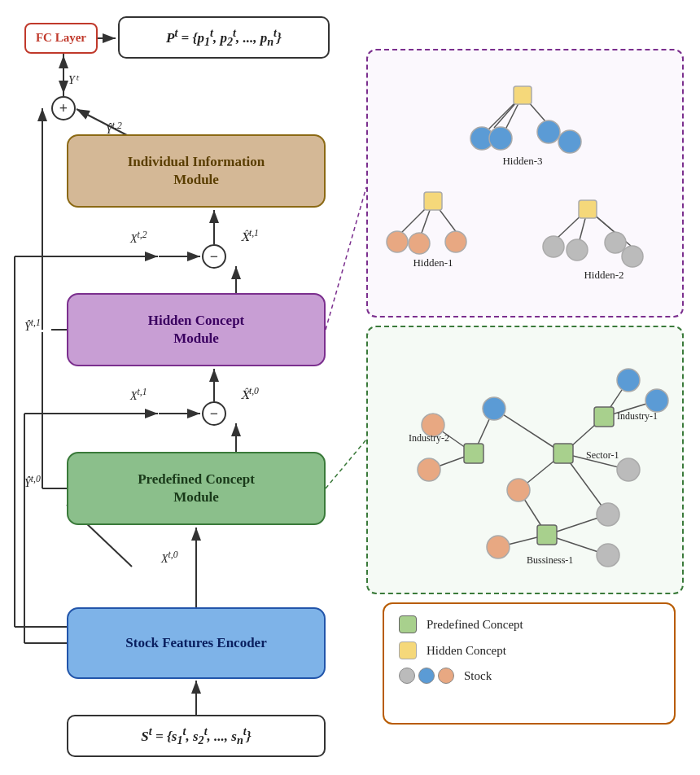 This screenshot has height=775, width=700. I want to click on hidden-concept-label: Hidden Concept, so click(466, 651).